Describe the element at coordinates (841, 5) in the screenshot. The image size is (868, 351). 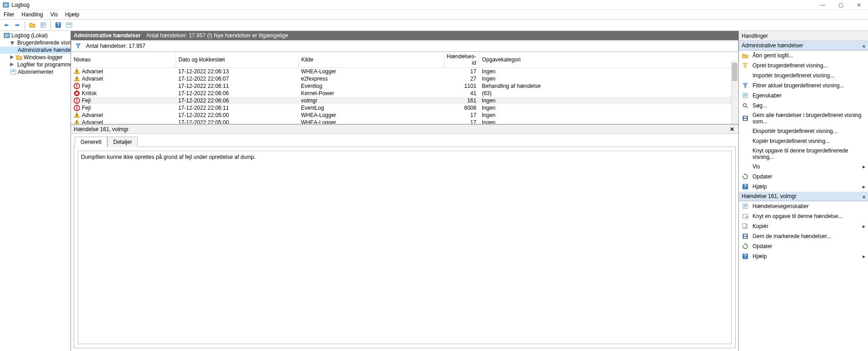
I see `maximize-button: ▢` at that location.